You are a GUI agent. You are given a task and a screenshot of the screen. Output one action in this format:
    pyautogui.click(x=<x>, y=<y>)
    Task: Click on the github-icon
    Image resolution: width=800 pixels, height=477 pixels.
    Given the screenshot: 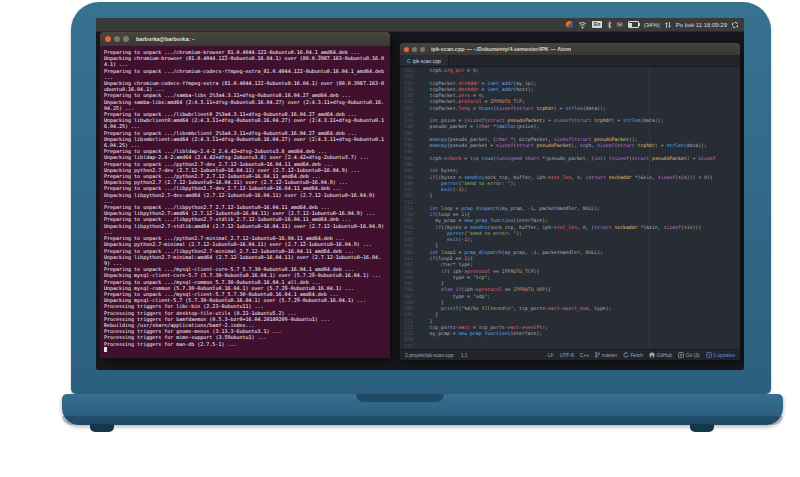 What is the action you would take?
    pyautogui.click(x=652, y=355)
    